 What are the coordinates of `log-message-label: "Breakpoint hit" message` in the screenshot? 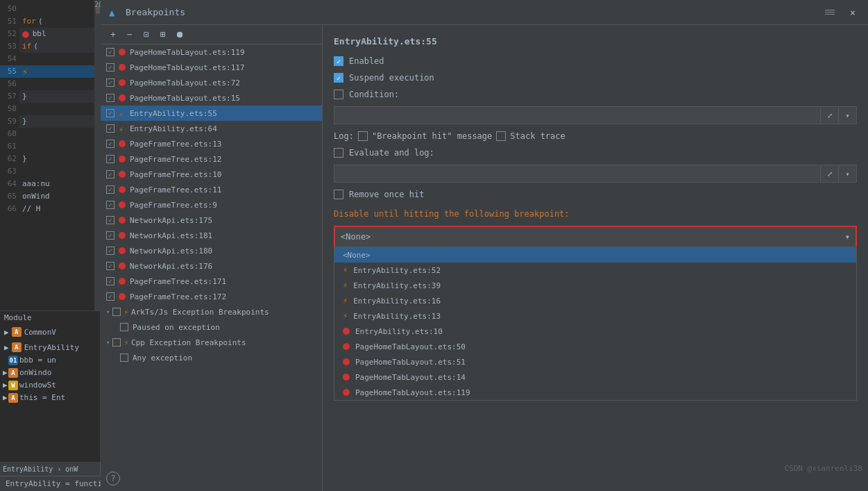 It's located at (432, 136).